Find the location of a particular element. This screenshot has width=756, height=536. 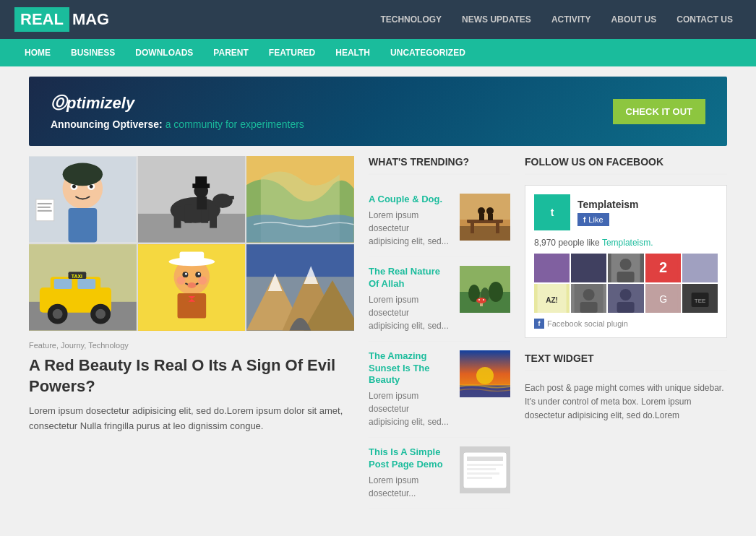

svg-text: AZ! is located at coordinates (552, 301).